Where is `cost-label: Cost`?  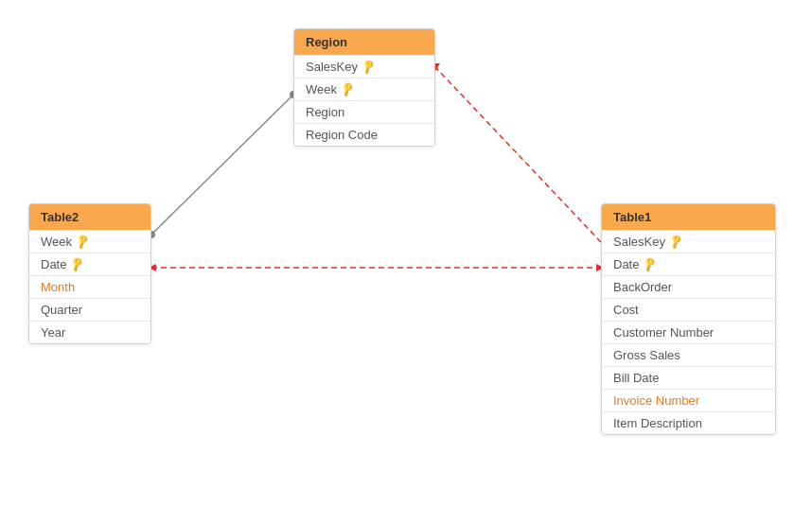 cost-label: Cost is located at coordinates (627, 310).